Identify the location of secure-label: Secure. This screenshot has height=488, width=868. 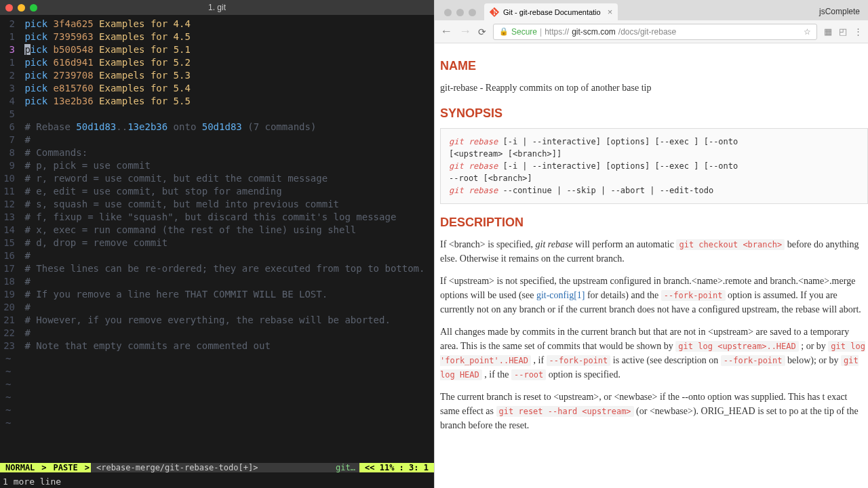
(524, 32).